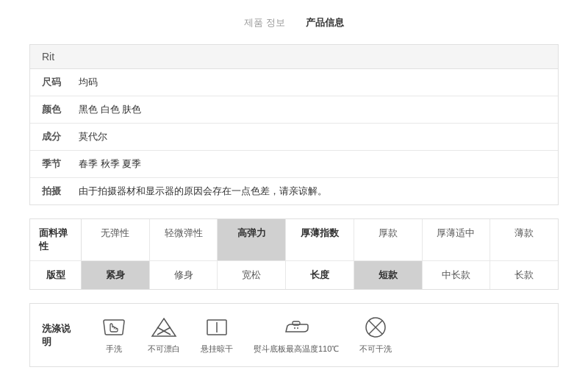 The height and width of the screenshot is (370, 588). I want to click on info-label-1: 颜色, so click(60, 110).